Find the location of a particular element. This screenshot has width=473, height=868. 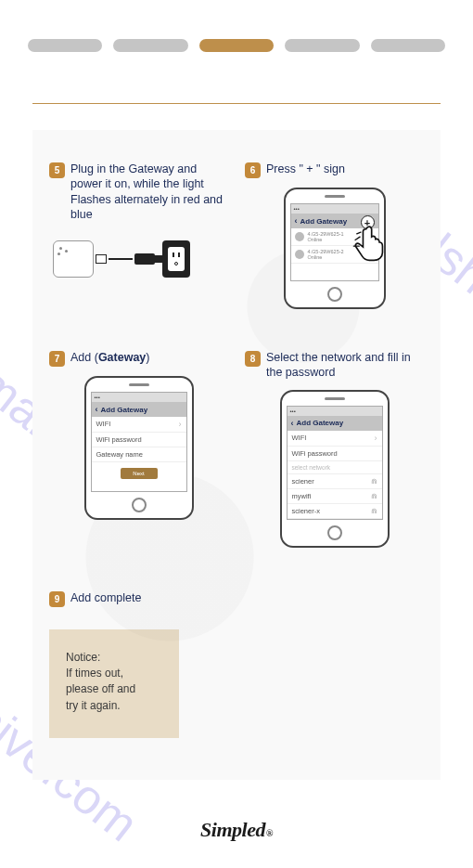

step-8: 8 Select the network and fill in the pas… is located at coordinates (334, 449).